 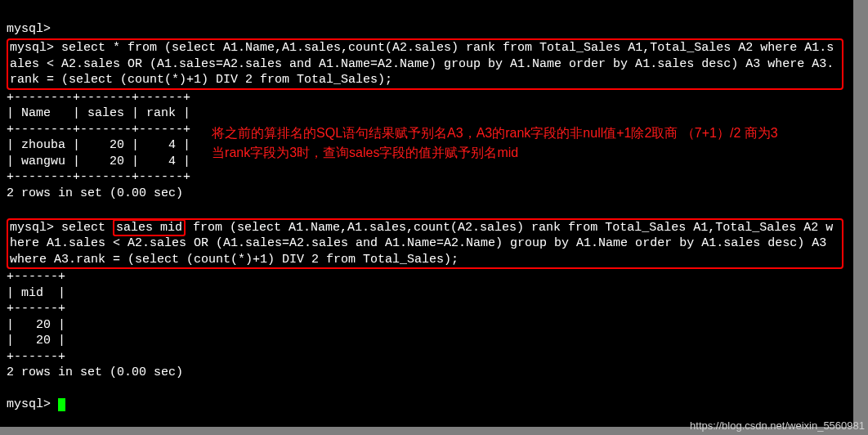 What do you see at coordinates (489, 142) in the screenshot?
I see `annotation-text: 将之前的算排名的SQL语句结果赋予别名A3，A3的rank字段的非null值+1…` at bounding box center [489, 142].